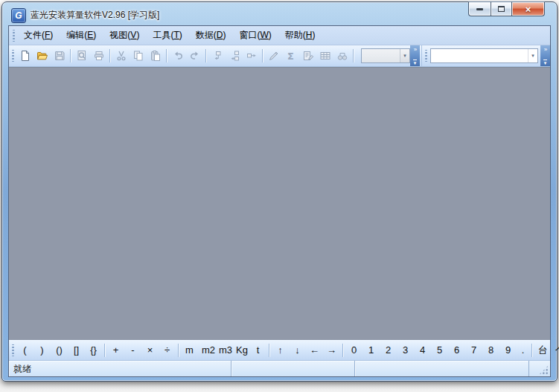  I want to click on arrow-down-button: ↓, so click(298, 350).